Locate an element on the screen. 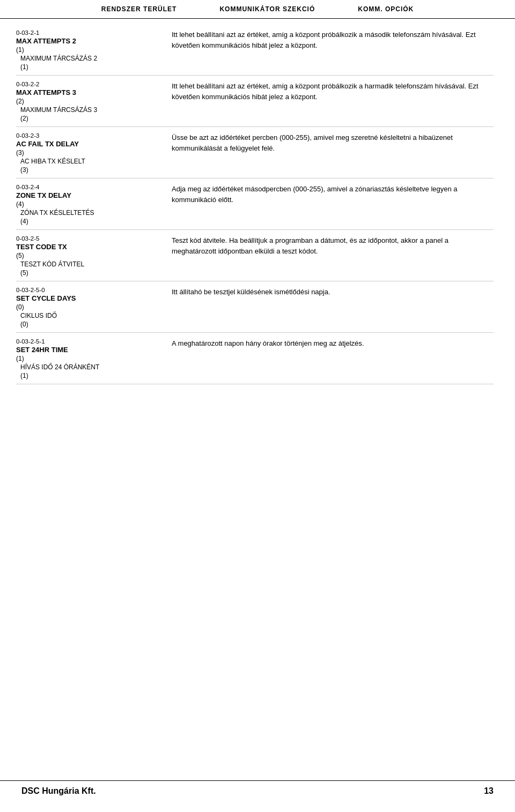 The image size is (515, 812). section-left-5: 0-03-2-5 TEST CODE TX (5) TESZT KÓD ÁTVI… is located at coordinates (91, 255).